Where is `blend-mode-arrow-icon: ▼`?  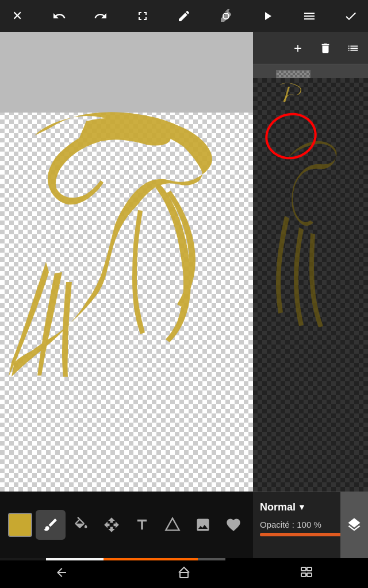
blend-mode-arrow-icon: ▼ is located at coordinates (302, 507).